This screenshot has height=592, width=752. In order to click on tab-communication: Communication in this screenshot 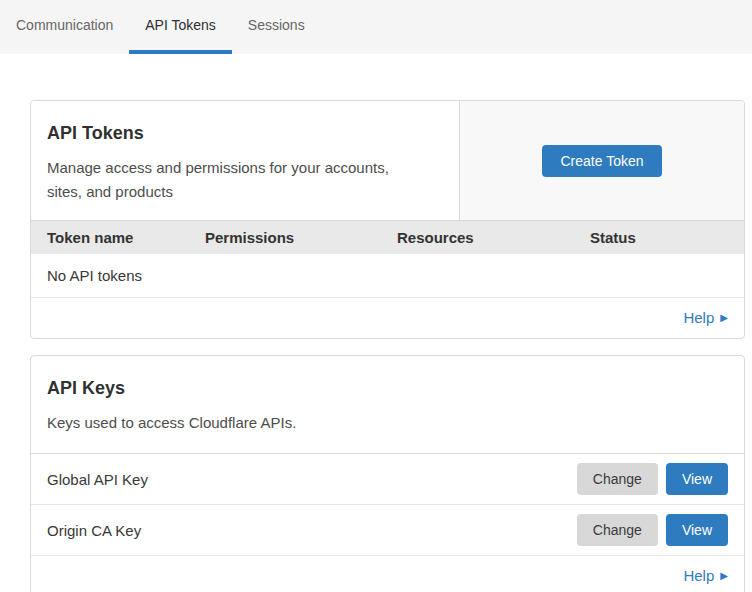, I will do `click(64, 27)`.